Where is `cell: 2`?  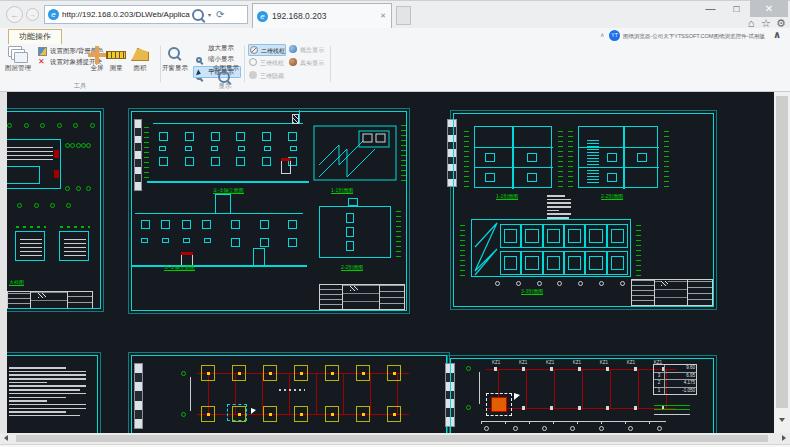 cell: 2 is located at coordinates (660, 384).